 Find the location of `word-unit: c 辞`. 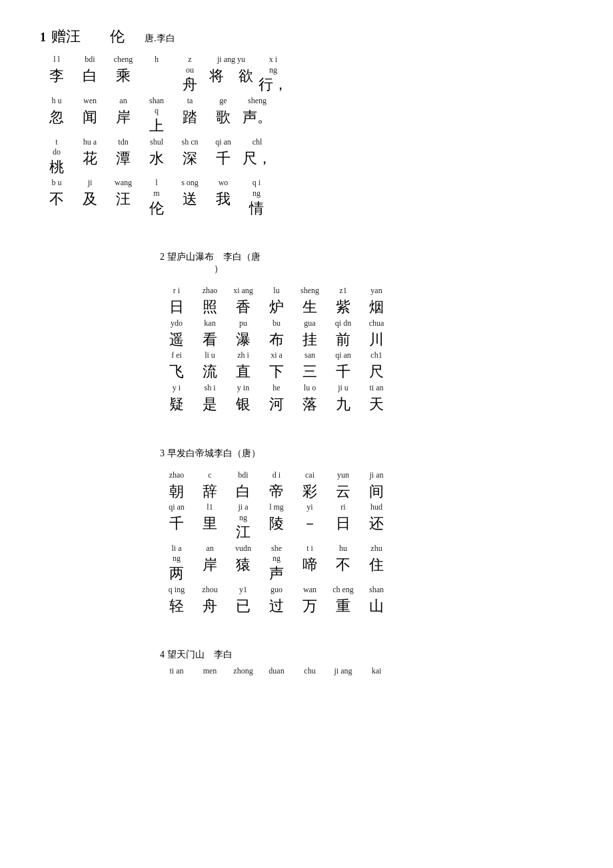

word-unit: c 辞 is located at coordinates (210, 486).